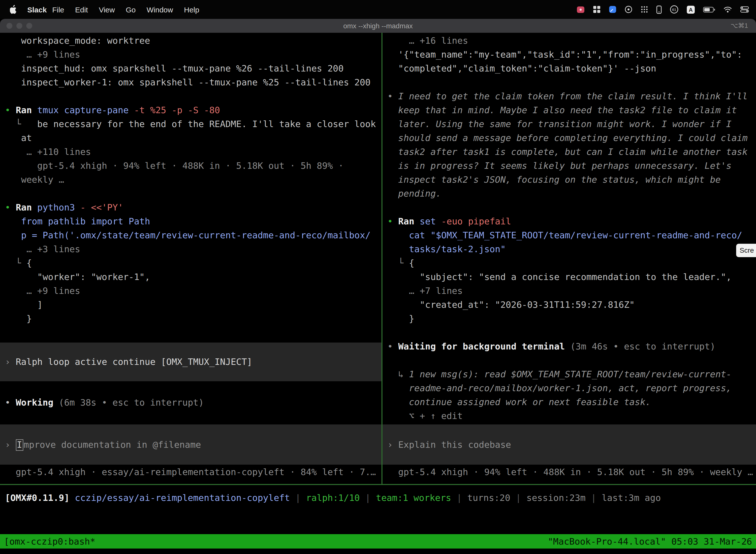 Image resolution: width=756 pixels, height=554 pixels. Describe the element at coordinates (709, 9) in the screenshot. I see `battery-icon` at that location.